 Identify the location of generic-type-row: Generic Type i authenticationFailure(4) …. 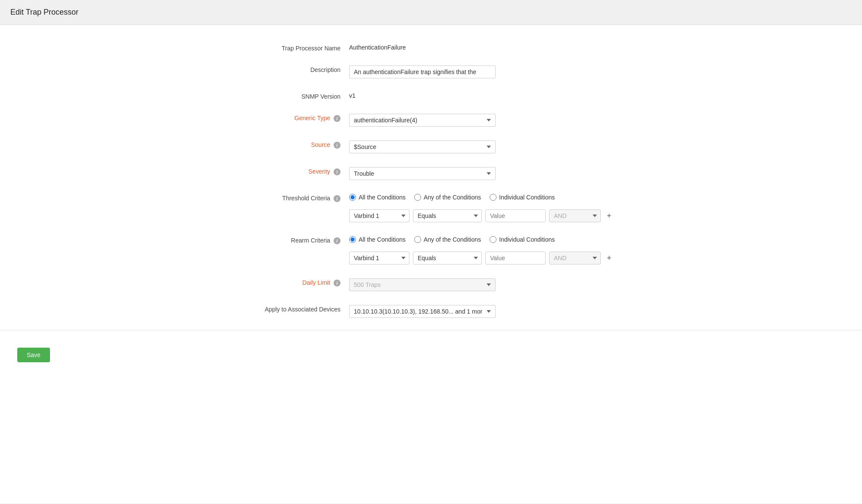
(431, 119).